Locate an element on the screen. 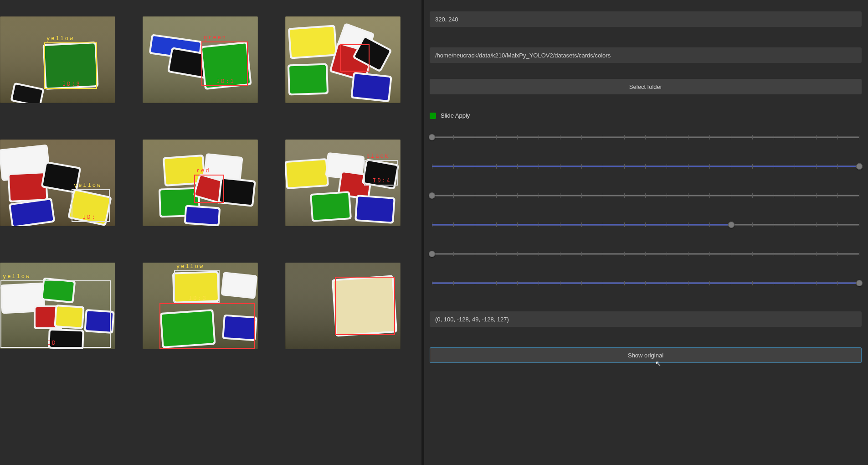 The width and height of the screenshot is (868, 465). svg-text: ID:1 is located at coordinates (226, 82).